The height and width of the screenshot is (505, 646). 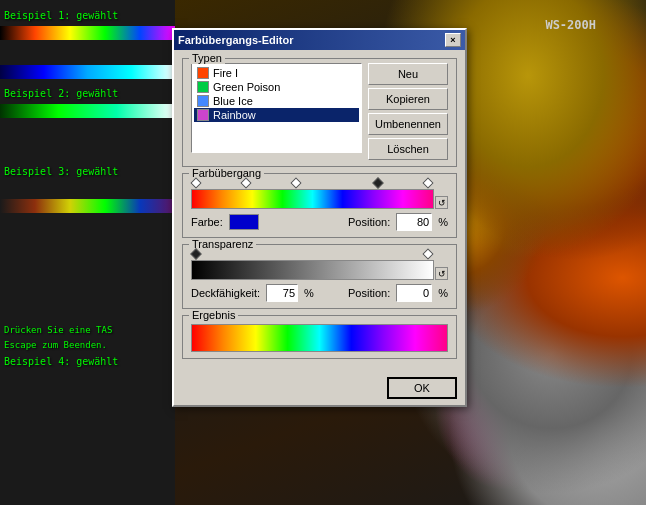 I want to click on umbenennen-button: Umbenennen, so click(x=408, y=124).